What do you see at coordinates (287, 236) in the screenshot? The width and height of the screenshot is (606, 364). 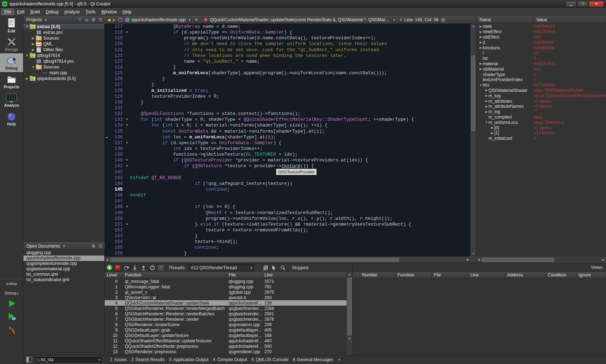 I see `code-line: 153 }` at bounding box center [287, 236].